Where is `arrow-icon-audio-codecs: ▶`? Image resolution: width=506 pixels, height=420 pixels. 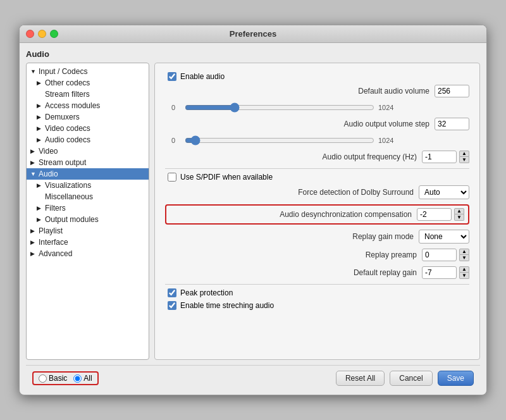 arrow-icon-audio-codecs: ▶ is located at coordinates (40, 140).